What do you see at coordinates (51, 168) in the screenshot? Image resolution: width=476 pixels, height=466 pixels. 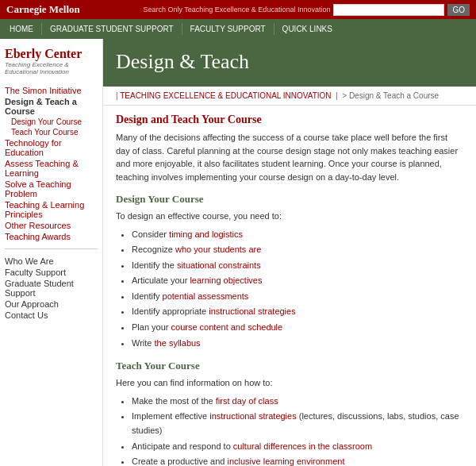 I see `sidebar-item-assess: Assess Teaching & Learning` at bounding box center [51, 168].